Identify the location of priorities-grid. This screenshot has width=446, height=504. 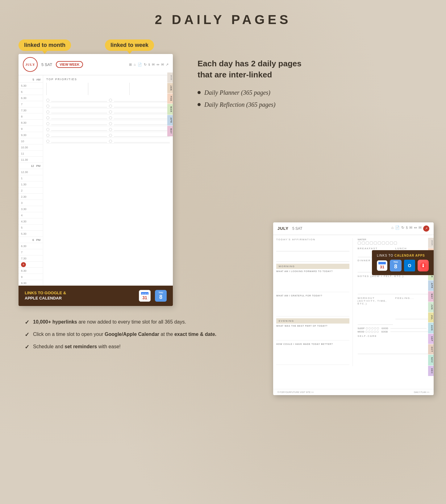
(108, 89).